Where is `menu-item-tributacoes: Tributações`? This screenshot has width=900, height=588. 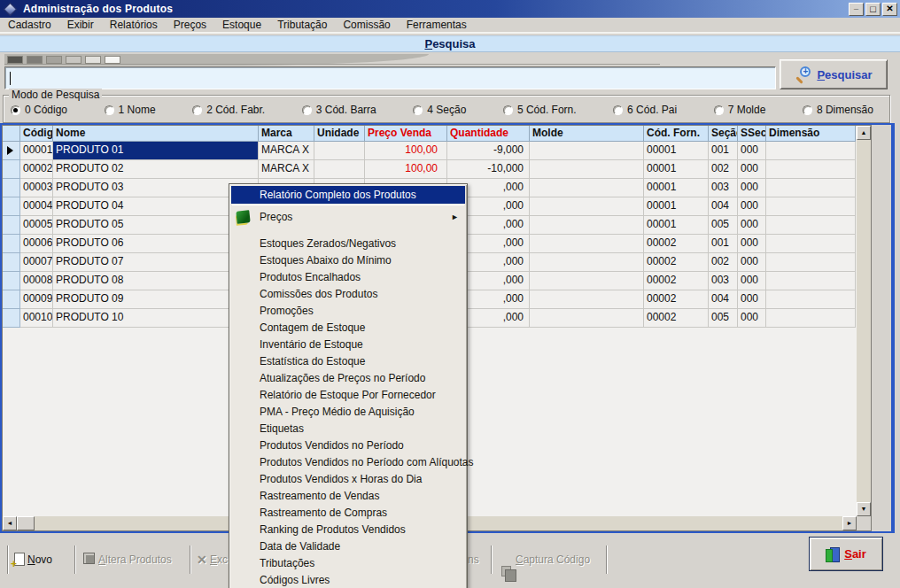
menu-item-tributacoes: Tributações is located at coordinates (348, 563).